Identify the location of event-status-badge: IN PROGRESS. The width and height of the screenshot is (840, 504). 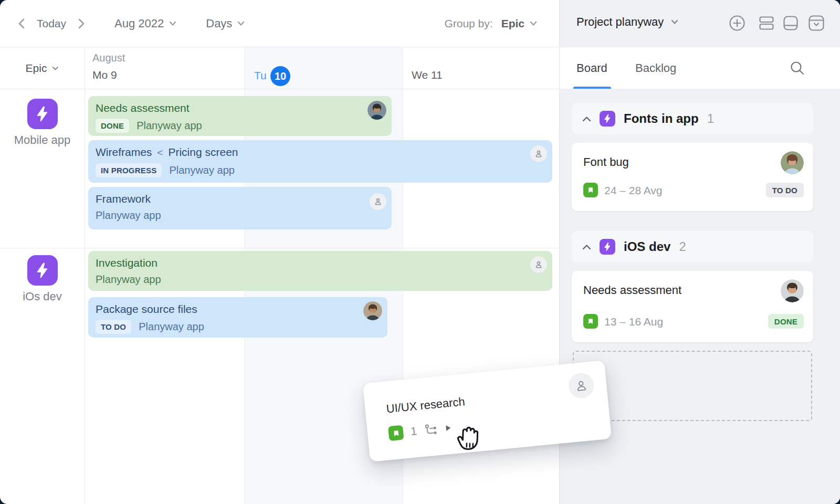
(129, 170).